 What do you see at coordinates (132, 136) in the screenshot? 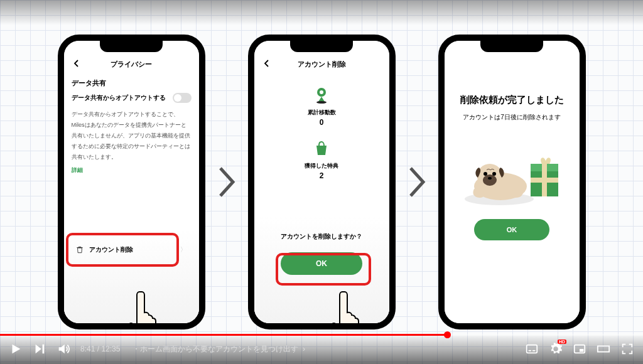
I see `optout-description: データ共有からオプトアウトすることで、Milesはあなたのデータを提携先パートナ…` at bounding box center [132, 136].